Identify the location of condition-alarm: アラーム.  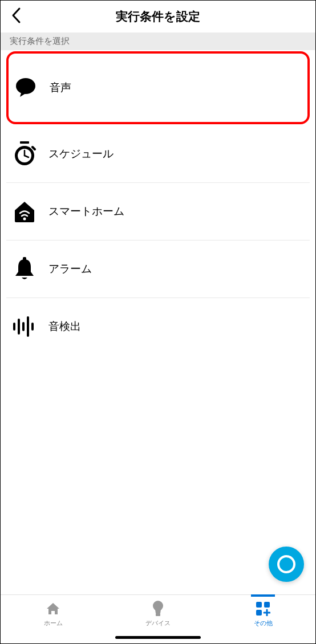
(158, 269).